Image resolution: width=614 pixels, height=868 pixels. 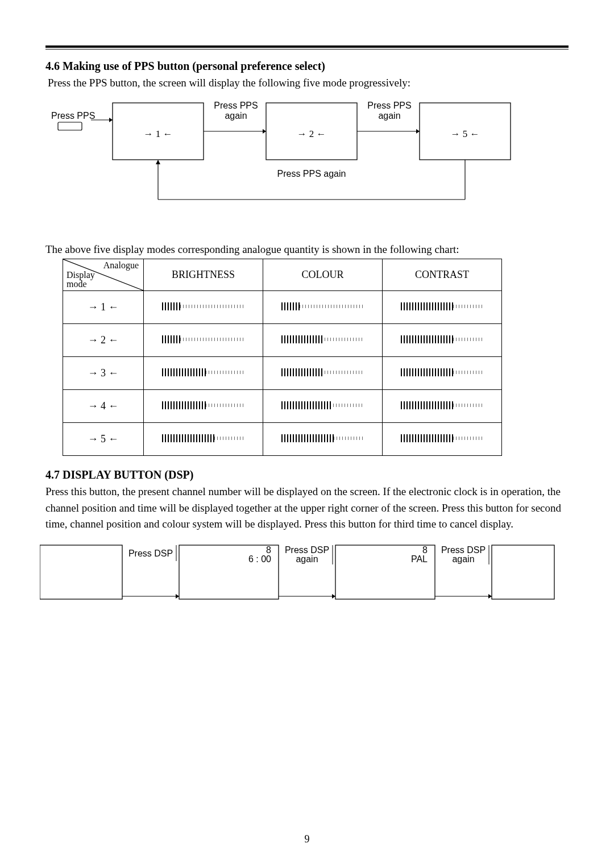 I want to click on double-rule, so click(x=307, y=48).